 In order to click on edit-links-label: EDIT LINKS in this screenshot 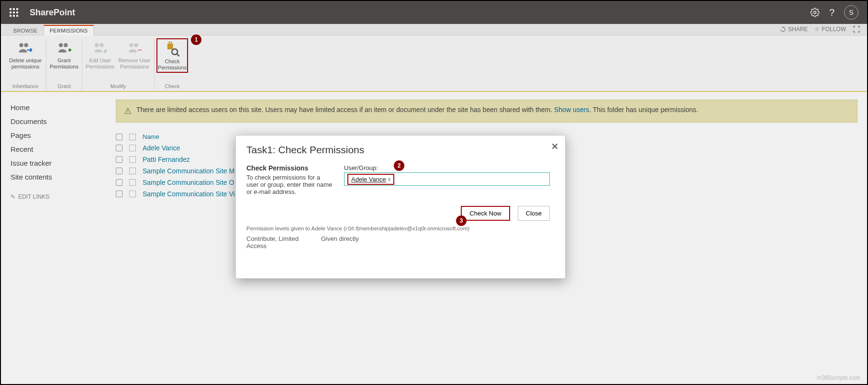, I will do `click(33, 197)`.